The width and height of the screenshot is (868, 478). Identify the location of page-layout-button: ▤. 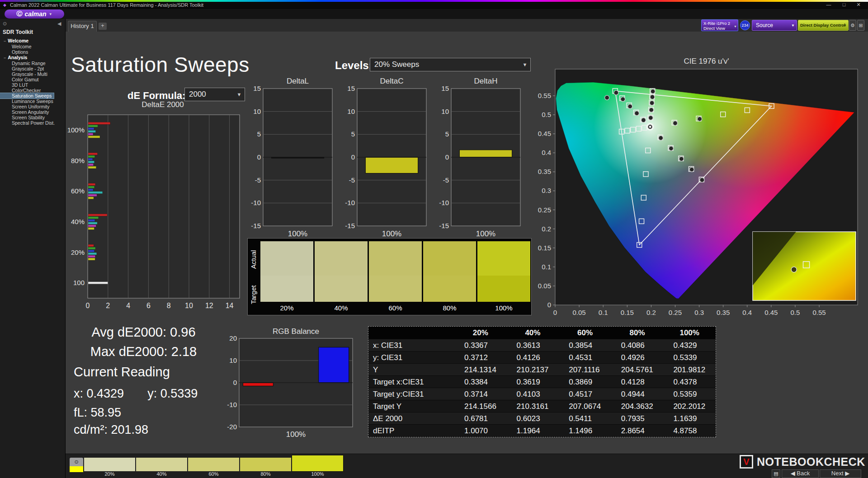
(776, 473).